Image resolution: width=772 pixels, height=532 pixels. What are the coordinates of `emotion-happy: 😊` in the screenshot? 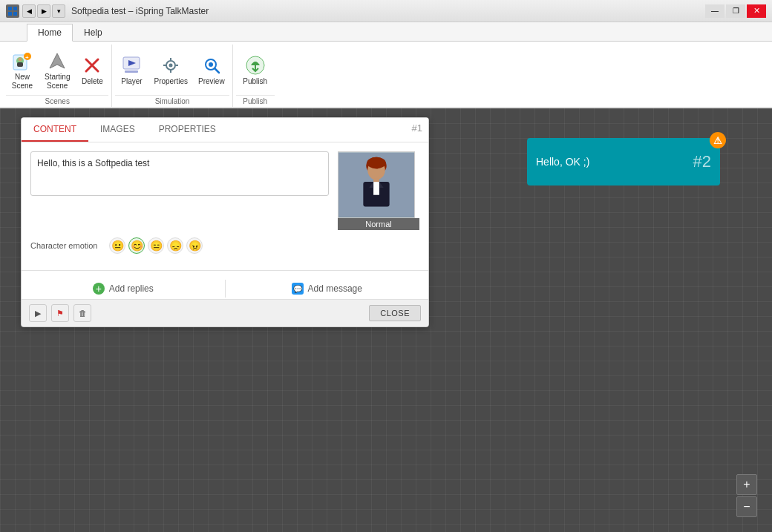 It's located at (137, 246).